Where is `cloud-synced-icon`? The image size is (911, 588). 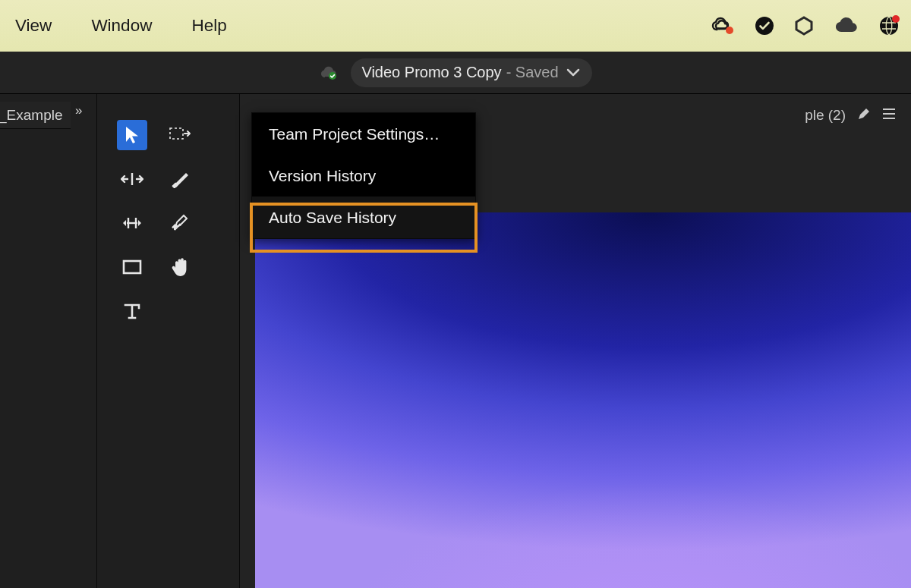
cloud-synced-icon is located at coordinates (329, 73).